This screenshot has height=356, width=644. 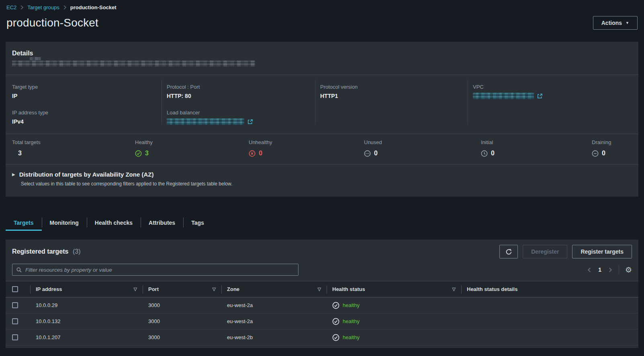 I want to click on select-all-checkbox, so click(x=15, y=289).